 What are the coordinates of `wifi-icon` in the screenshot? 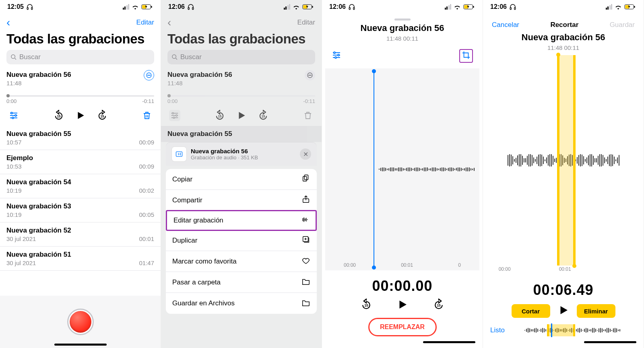 It's located at (618, 7).